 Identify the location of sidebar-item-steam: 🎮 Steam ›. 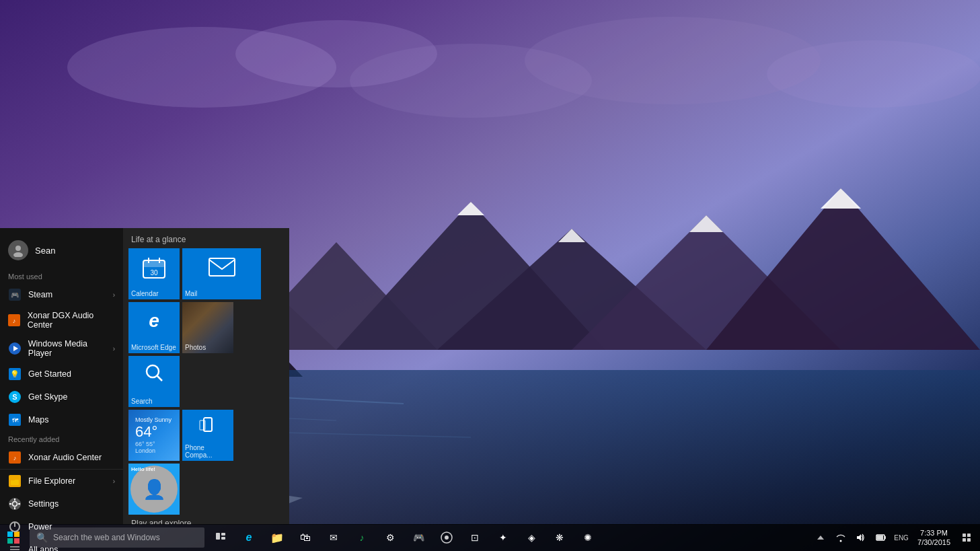
(62, 295).